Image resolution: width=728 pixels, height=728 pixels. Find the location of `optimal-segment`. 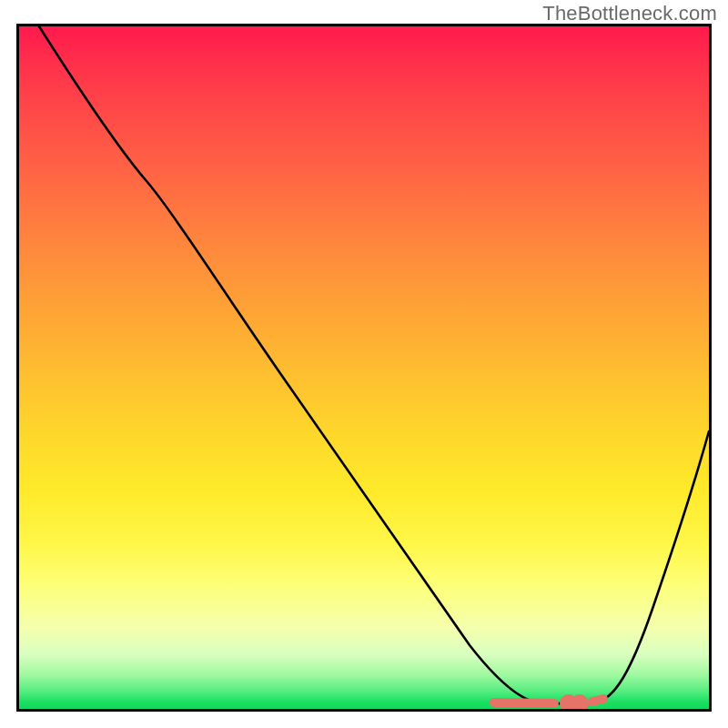

optimal-segment is located at coordinates (549, 703).